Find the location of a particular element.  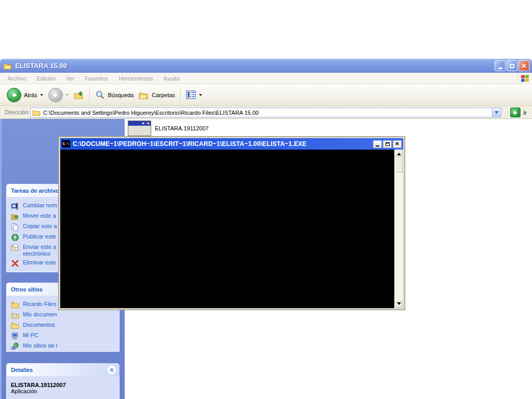

place-my-computer: Mi PC is located at coordinates (63, 336).